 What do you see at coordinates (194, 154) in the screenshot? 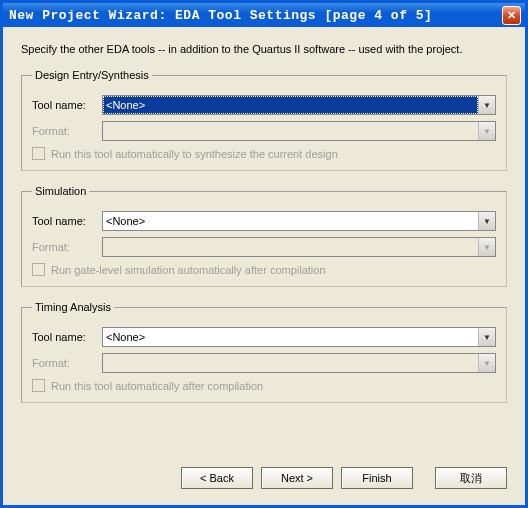
I see `design-checkbox-text: Run this tool automatically to synthesiz…` at bounding box center [194, 154].